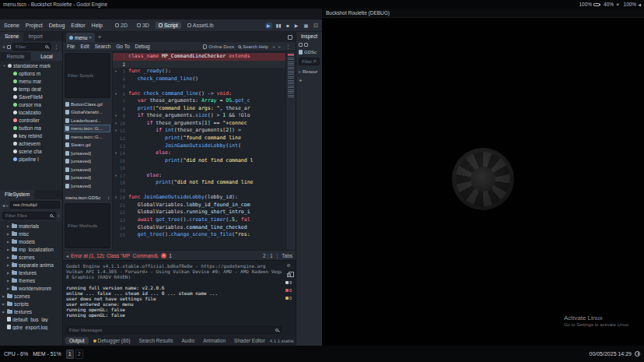 The height and width of the screenshot is (362, 644). What do you see at coordinates (274, 47) in the screenshot?
I see `history-back-icon: ◂` at bounding box center [274, 47].